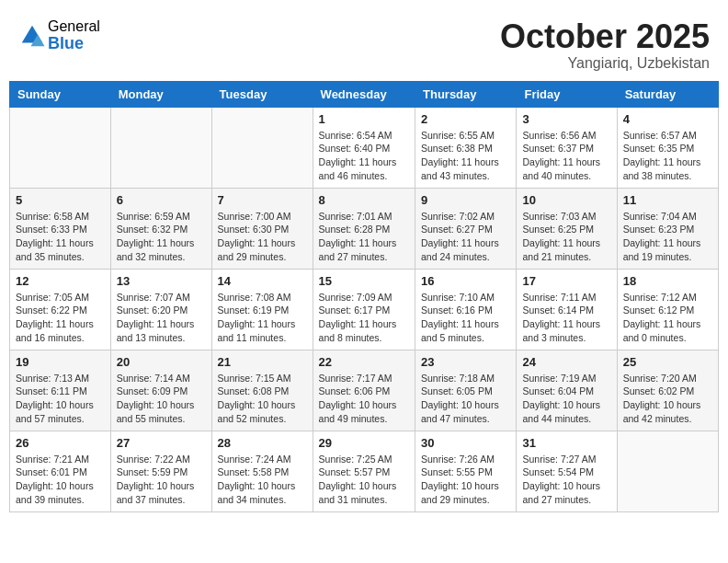 Image resolution: width=728 pixels, height=563 pixels. Describe the element at coordinates (364, 228) in the screenshot. I see `week-row-2: 5Sunrise: 6:58 AM Sunset: 6:33 PM Daylig…` at that location.